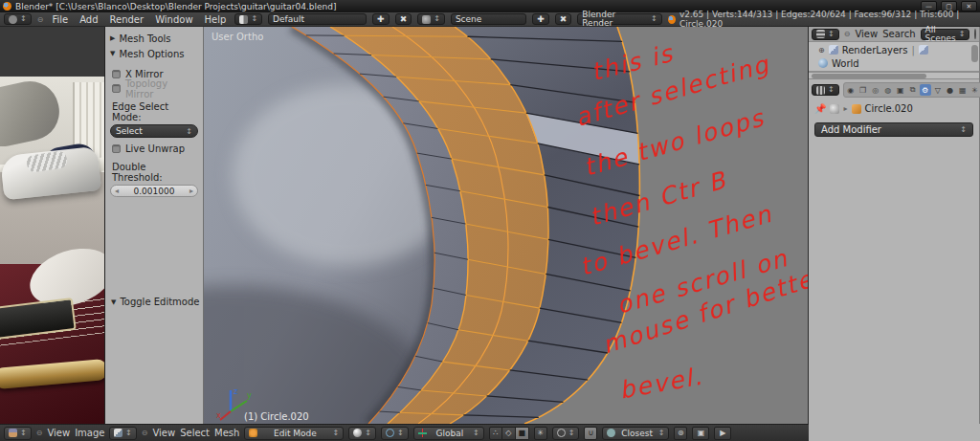  Describe the element at coordinates (189, 132) in the screenshot. I see `chevron-updown-icon: ↕` at that location.